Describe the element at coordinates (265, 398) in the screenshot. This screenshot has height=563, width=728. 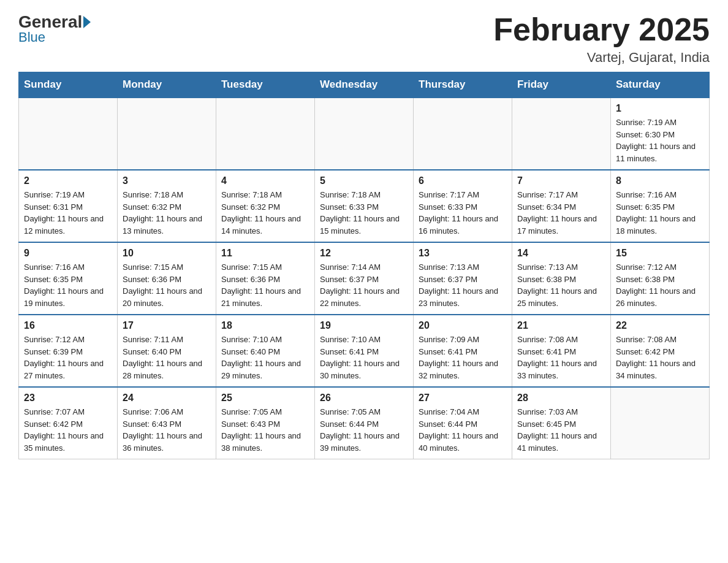
I see `day-number: 25` at that location.